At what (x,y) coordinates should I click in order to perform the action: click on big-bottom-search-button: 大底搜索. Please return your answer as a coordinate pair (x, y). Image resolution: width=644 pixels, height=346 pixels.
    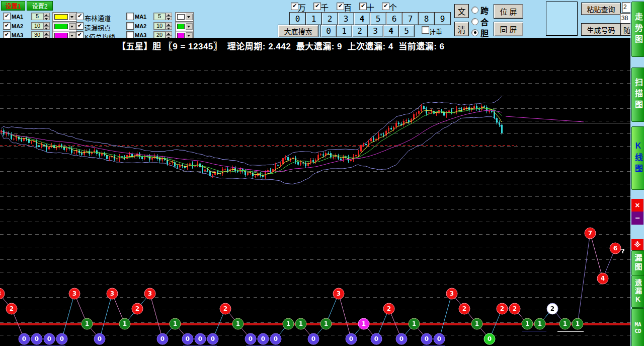
    Looking at the image, I should click on (298, 31).